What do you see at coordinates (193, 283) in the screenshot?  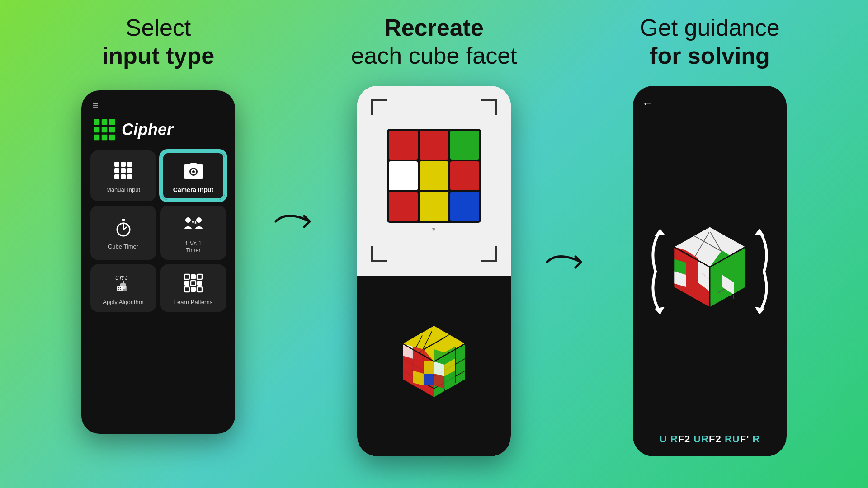 I see `pattern-icon-container` at bounding box center [193, 283].